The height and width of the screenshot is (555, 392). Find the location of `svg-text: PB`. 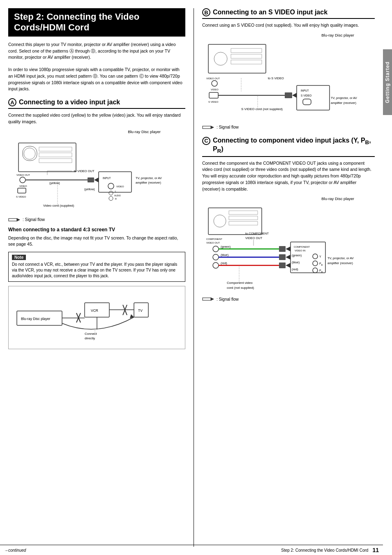

svg-text: PB is located at coordinates (321, 264).